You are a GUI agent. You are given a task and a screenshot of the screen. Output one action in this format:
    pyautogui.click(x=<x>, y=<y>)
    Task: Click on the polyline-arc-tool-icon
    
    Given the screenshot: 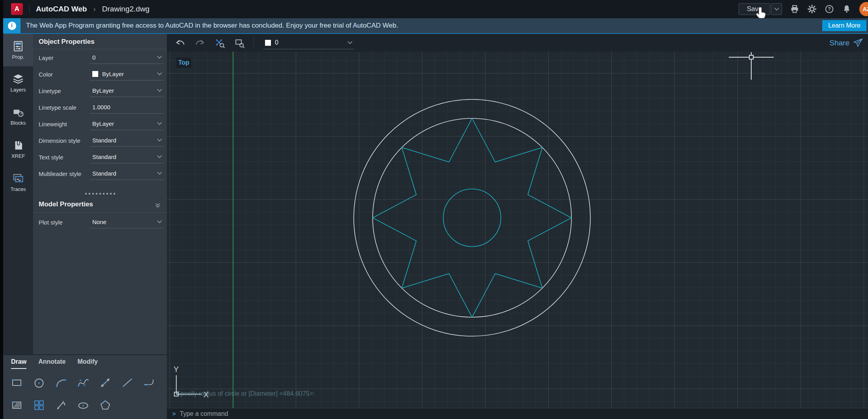 What is the action you would take?
    pyautogui.click(x=149, y=383)
    